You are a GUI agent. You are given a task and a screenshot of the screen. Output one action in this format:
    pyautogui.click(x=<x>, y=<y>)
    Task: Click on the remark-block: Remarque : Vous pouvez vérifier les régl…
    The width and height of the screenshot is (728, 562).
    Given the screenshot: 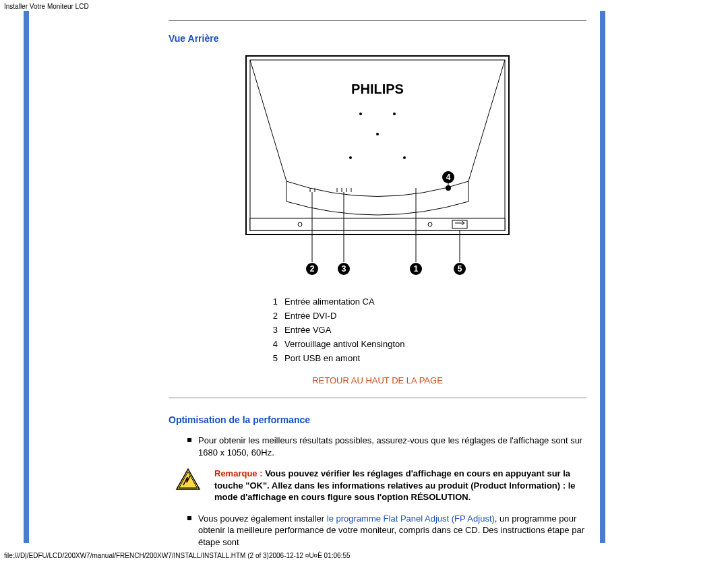 What is the action you would take?
    pyautogui.click(x=381, y=485)
    